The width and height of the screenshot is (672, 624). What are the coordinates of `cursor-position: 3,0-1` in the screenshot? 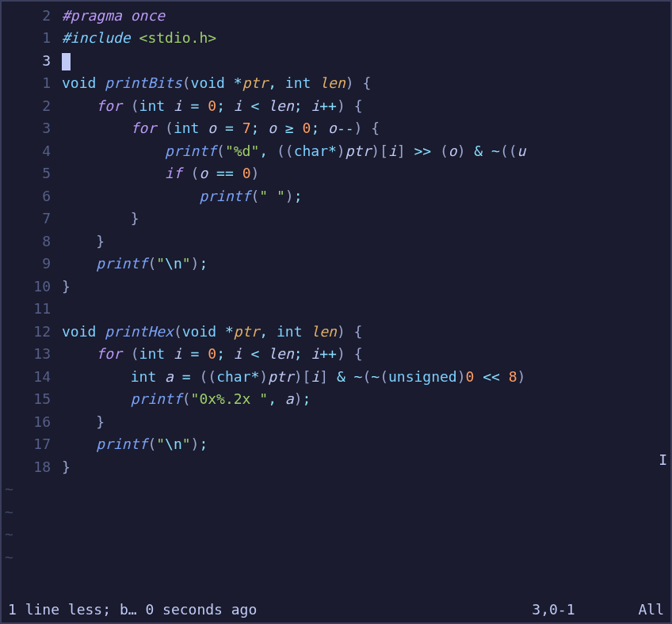 It's located at (585, 610).